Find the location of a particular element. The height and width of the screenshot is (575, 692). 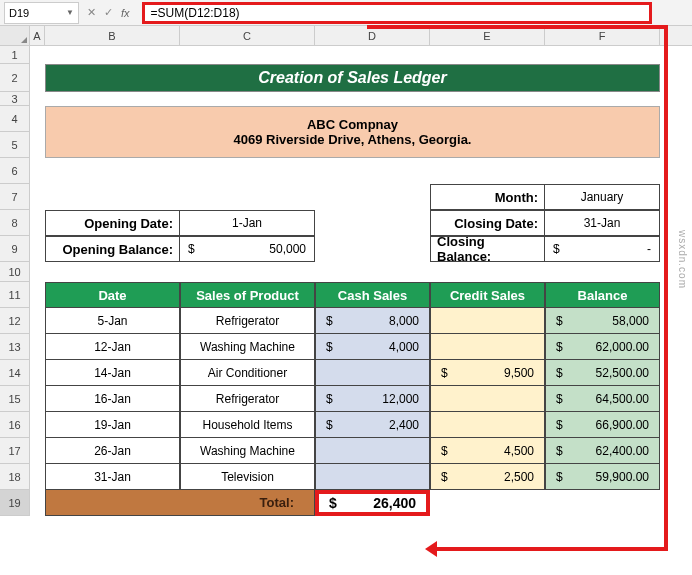

table-row: 26-JanWashing Machine$4,500$62,400.00 is located at coordinates (352, 451).